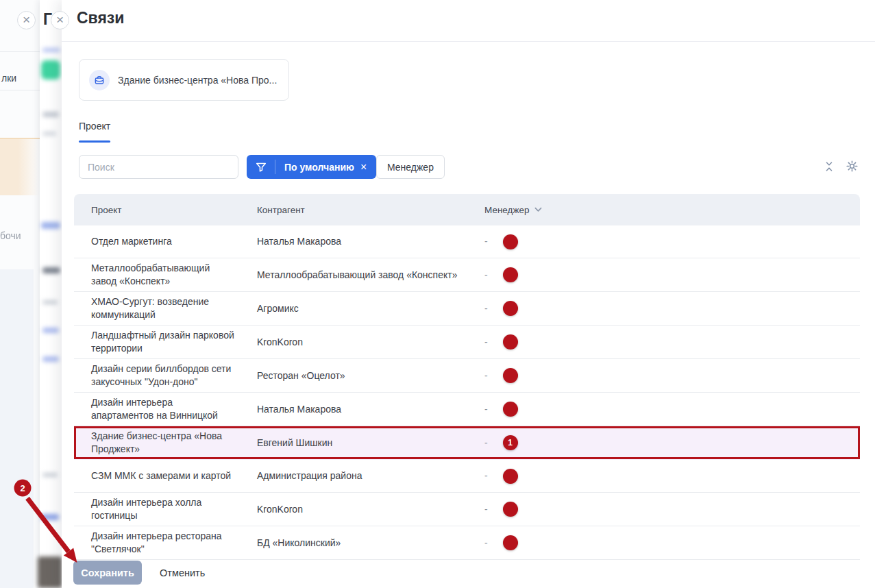 The width and height of the screenshot is (875, 588). Describe the element at coordinates (166, 443) in the screenshot. I see `cell-project: Здание бизнес-центра «Нова Проджект»` at that location.